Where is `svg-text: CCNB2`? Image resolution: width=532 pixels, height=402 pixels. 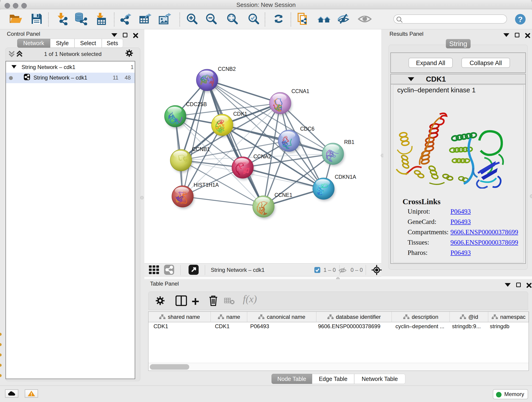
svg-text: CCNB2 is located at coordinates (227, 69).